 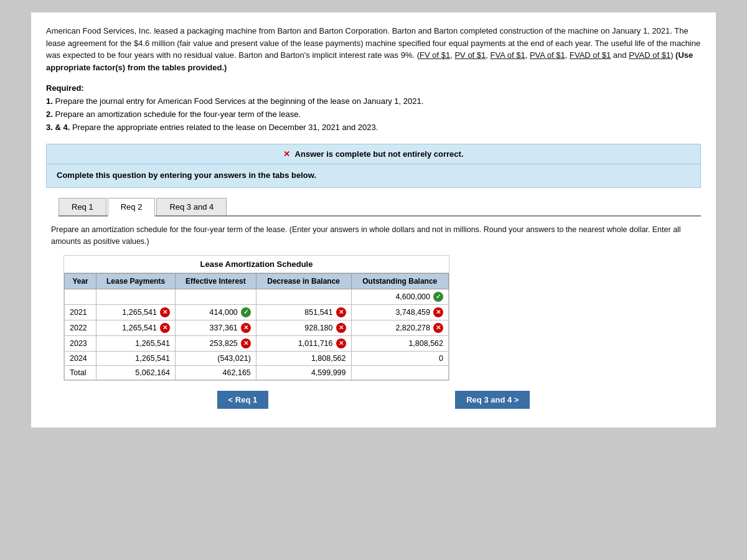 I want to click on cell-decrease-initial, so click(x=304, y=296).